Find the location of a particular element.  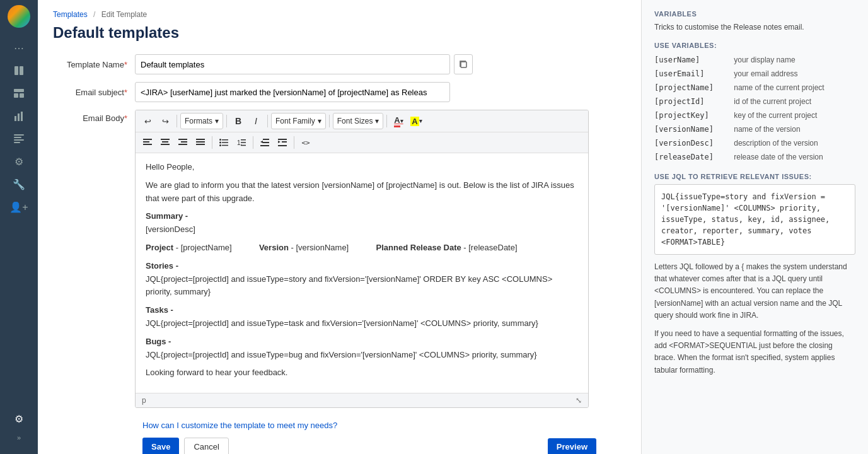

var-name: [versionDesc] is located at coordinates (694, 143).